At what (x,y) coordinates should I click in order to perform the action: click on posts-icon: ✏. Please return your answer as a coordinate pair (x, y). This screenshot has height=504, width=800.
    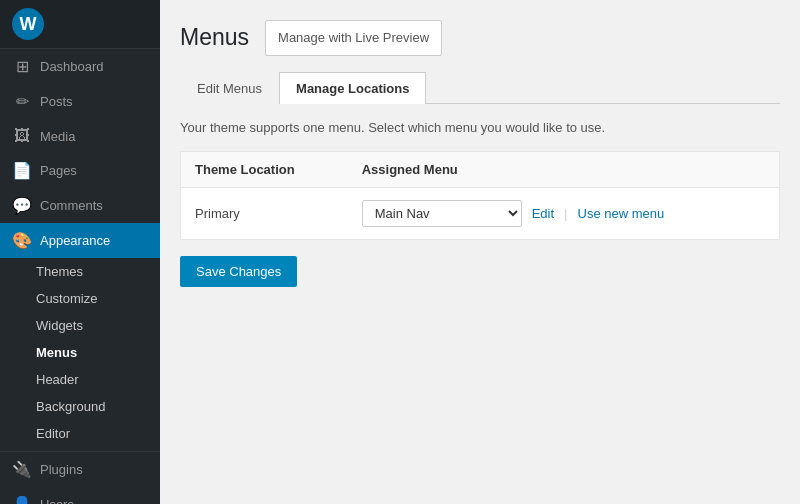
    Looking at the image, I should click on (22, 102).